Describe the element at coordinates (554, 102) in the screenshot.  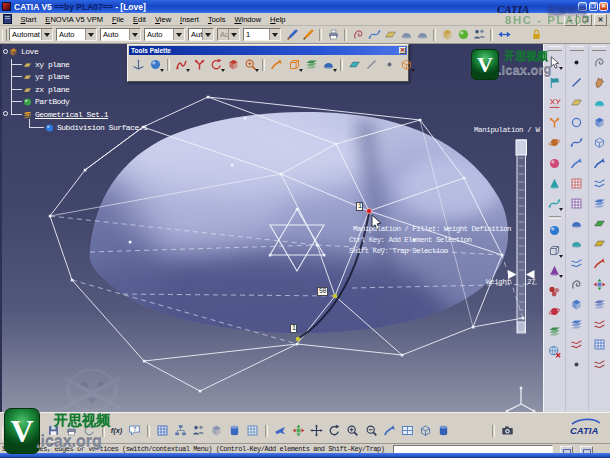
I see `xyz-axes-icon` at that location.